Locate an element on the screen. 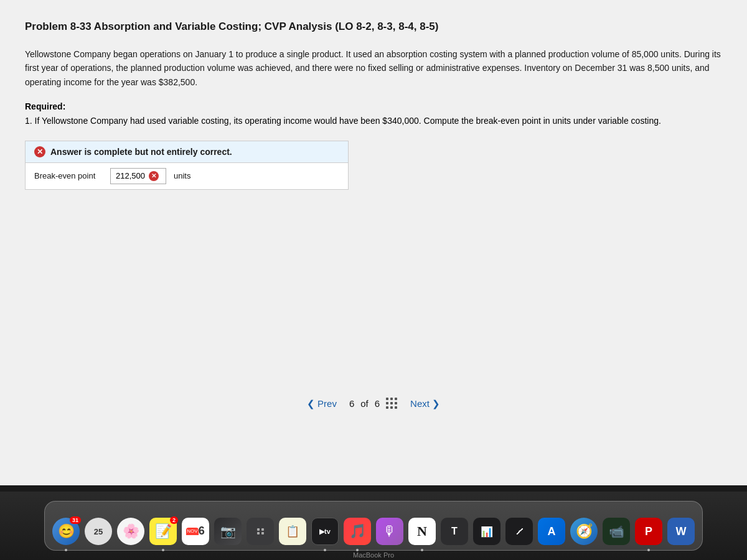 The image size is (747, 560). dock-item-facetime2: 📹 is located at coordinates (616, 531).